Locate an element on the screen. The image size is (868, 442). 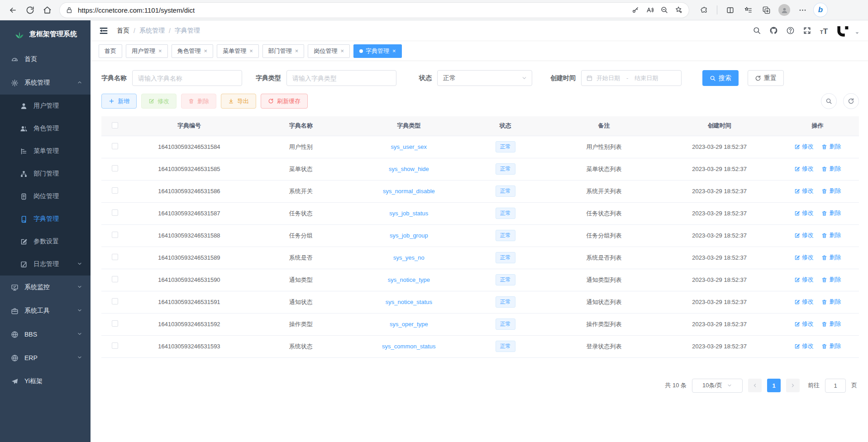
password-key-icon is located at coordinates (635, 10).